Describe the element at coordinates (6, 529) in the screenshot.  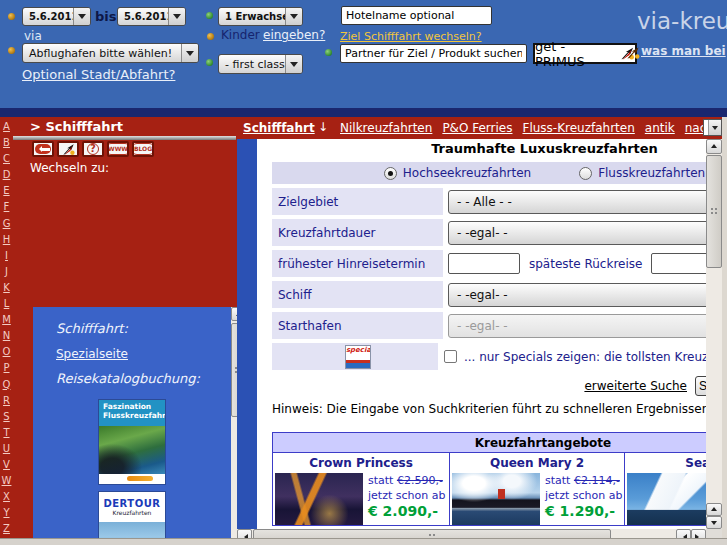
I see `alphabet-link: Z` at that location.